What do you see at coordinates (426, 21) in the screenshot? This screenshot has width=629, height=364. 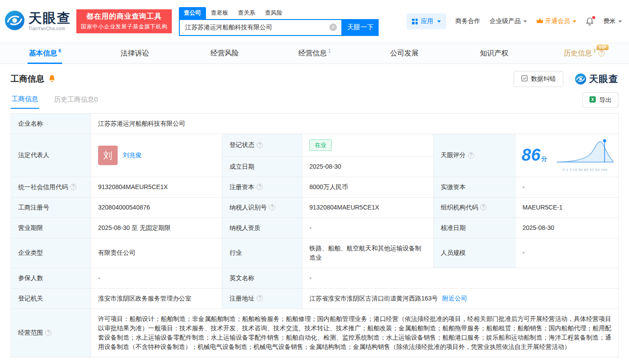 I see `apps-menu: 应用` at bounding box center [426, 21].